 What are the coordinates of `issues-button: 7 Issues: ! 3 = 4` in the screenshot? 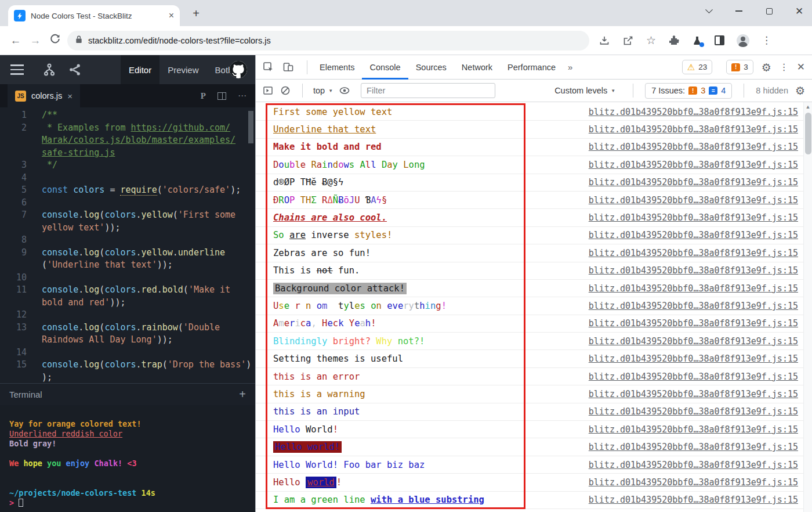 It's located at (688, 91).